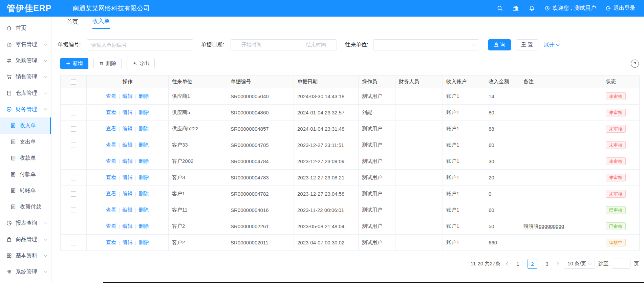 The height and width of the screenshot is (283, 644). What do you see at coordinates (532, 8) in the screenshot?
I see `bell-icon` at bounding box center [532, 8].